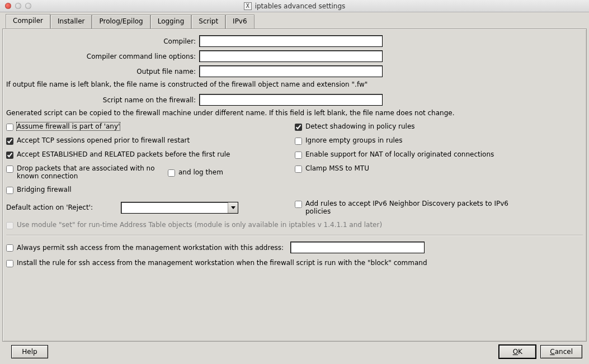 This screenshot has width=589, height=364. What do you see at coordinates (103, 100) in the screenshot?
I see `scriptname-label: Script name on the firewall:` at bounding box center [103, 100].